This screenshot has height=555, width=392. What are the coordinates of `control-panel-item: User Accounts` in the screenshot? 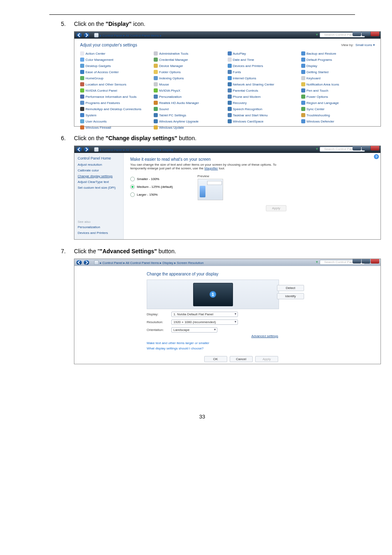 It's located at (117, 121).